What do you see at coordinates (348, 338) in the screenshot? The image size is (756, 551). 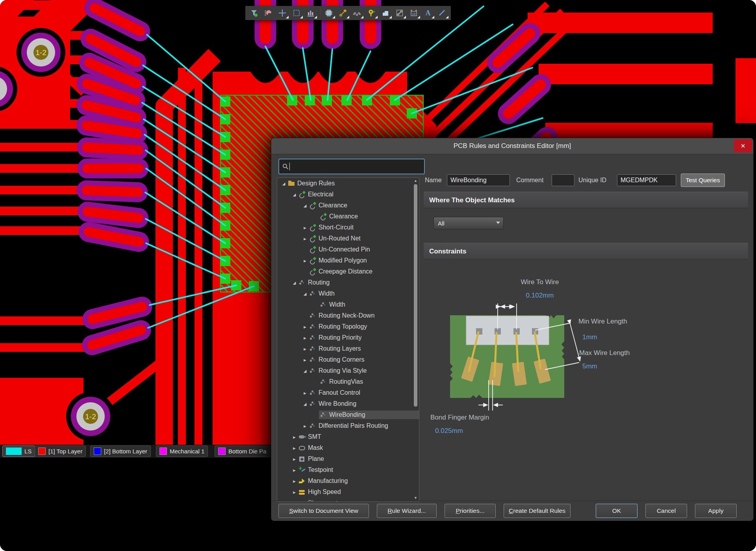 I see `tree-item-routing-priority: Routing Priority` at bounding box center [348, 338].